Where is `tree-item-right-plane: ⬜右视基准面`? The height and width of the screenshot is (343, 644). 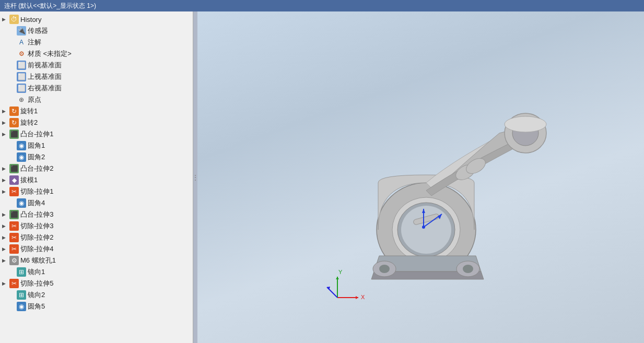
tree-item-right-plane: ⬜右视基准面 is located at coordinates (96, 88).